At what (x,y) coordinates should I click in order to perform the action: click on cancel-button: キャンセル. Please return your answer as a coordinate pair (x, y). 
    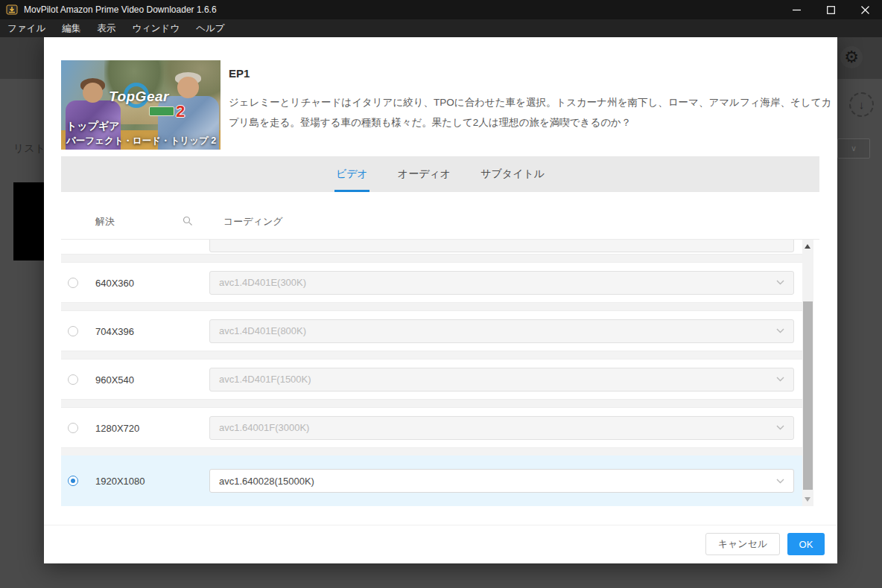
    Looking at the image, I should click on (743, 544).